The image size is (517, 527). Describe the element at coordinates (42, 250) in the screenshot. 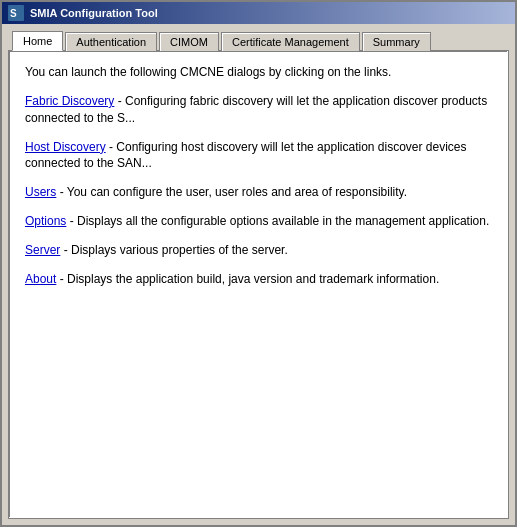

I see `server-link: Server` at that location.